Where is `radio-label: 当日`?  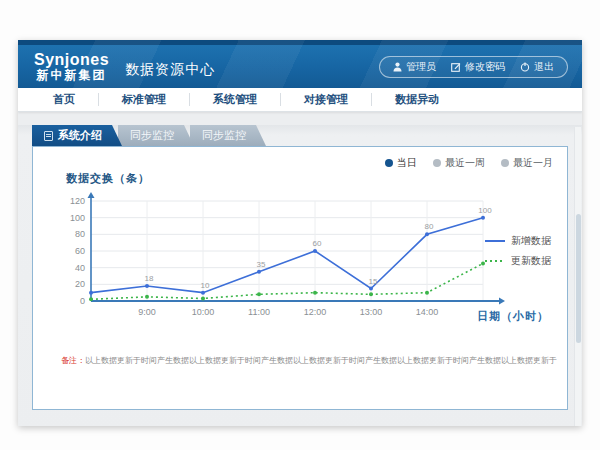
radio-label: 当日 is located at coordinates (407, 163).